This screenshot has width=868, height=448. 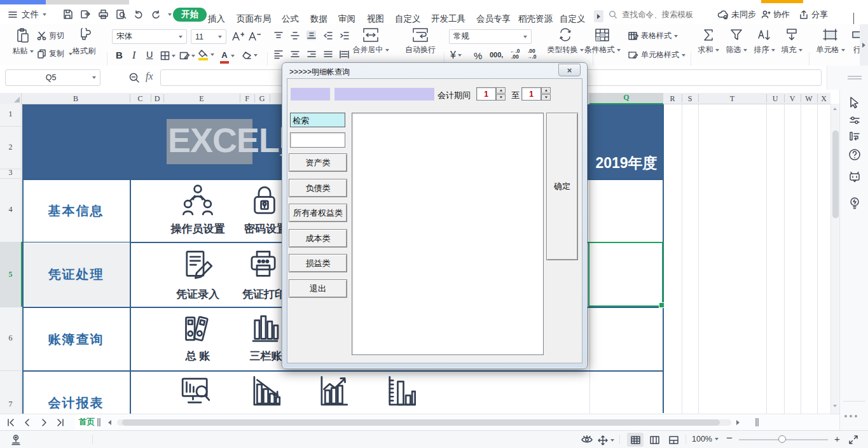 I want to click on paste-button: 粘贴, so click(x=23, y=42).